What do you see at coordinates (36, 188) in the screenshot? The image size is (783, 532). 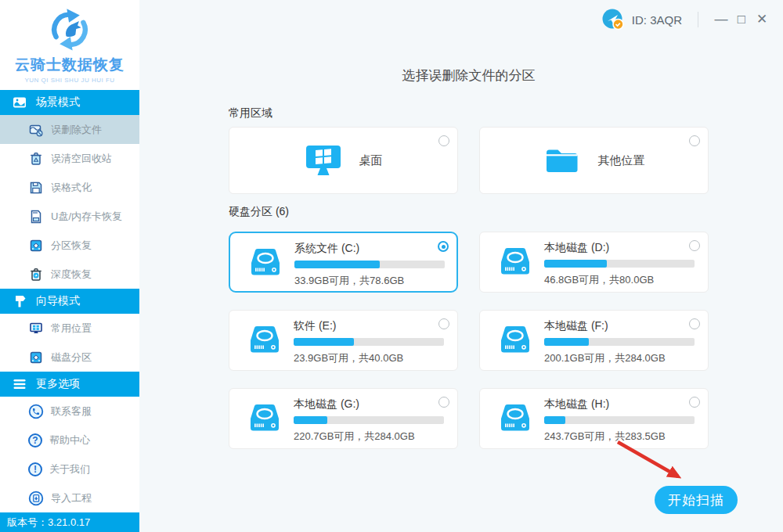 I see `format-icon` at bounding box center [36, 188].